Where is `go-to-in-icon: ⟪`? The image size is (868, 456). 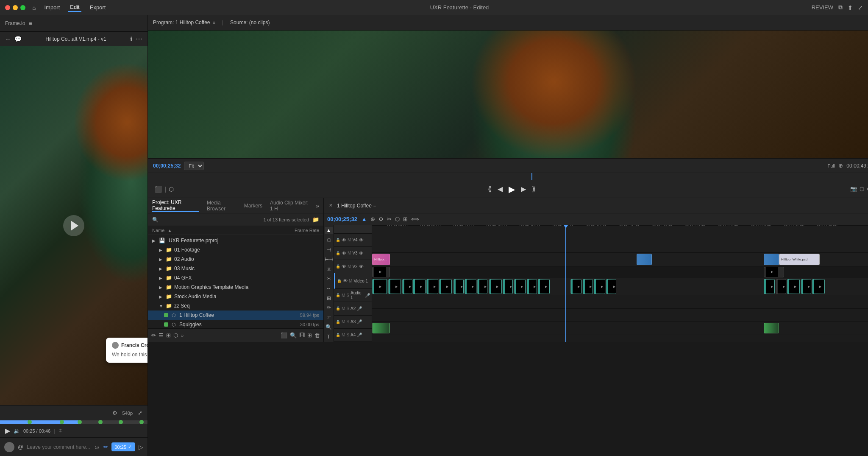
go-to-in-icon: ⟪ is located at coordinates (490, 189).